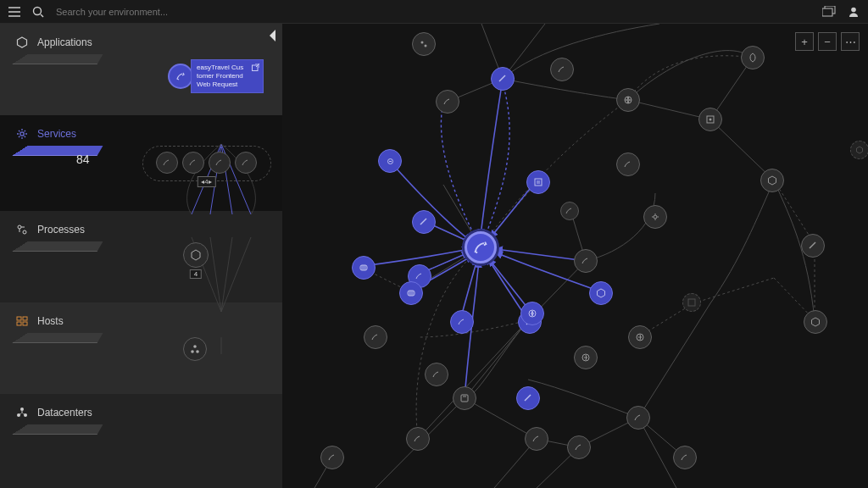  Describe the element at coordinates (61, 230) in the screenshot. I see `layer-label: Processes` at that location.